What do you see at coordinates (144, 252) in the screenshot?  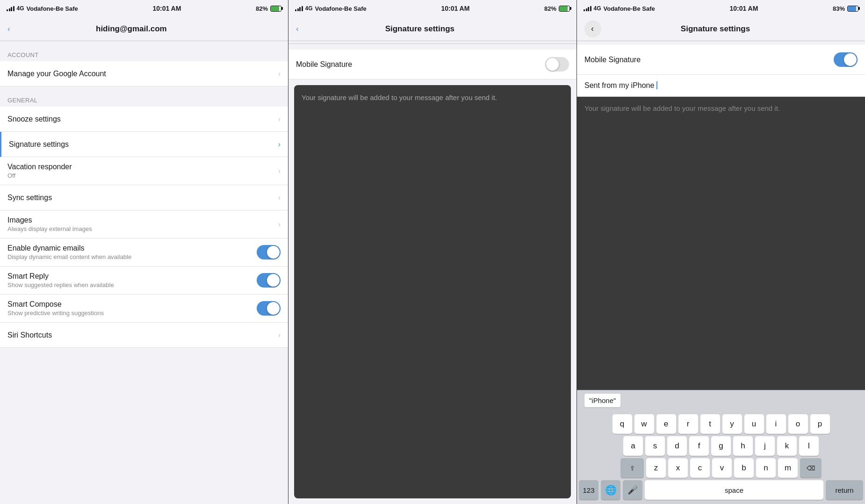 I see `settings-item-dynamic: Enable dynamic emails Display dynamic em…` at bounding box center [144, 252].